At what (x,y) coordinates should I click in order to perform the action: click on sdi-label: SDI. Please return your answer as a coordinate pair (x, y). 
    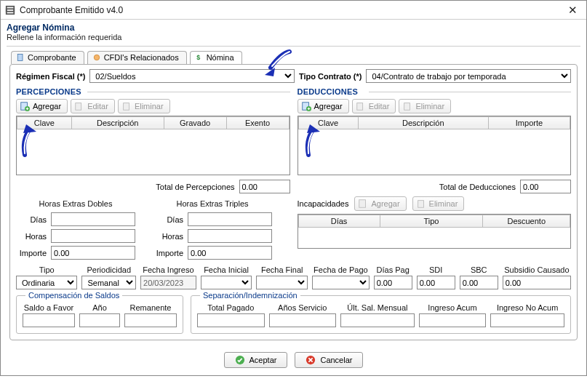
    Looking at the image, I should click on (436, 270).